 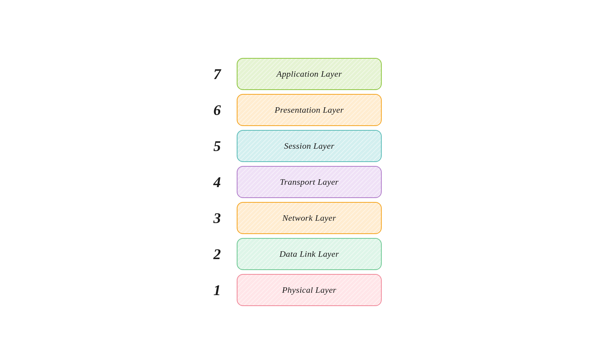 I want to click on layer-row: 3Network Layer, so click(x=296, y=218).